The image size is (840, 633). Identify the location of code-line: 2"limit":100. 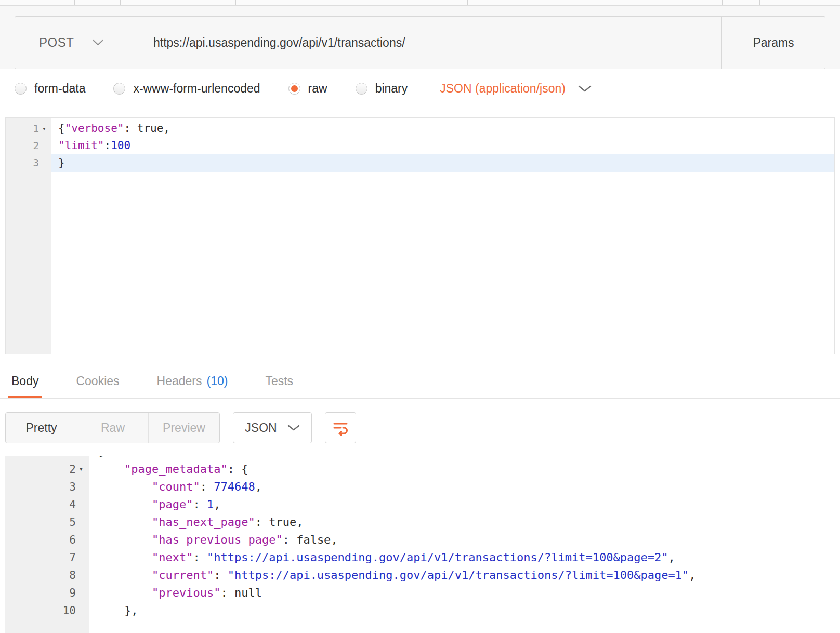
(420, 146).